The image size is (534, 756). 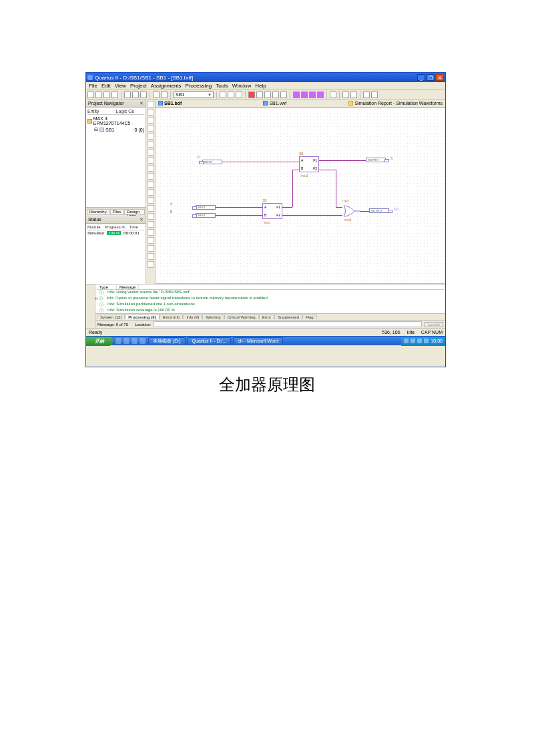 What do you see at coordinates (151, 152) in the screenshot?
I see `diagonal-node-icon` at bounding box center [151, 152].